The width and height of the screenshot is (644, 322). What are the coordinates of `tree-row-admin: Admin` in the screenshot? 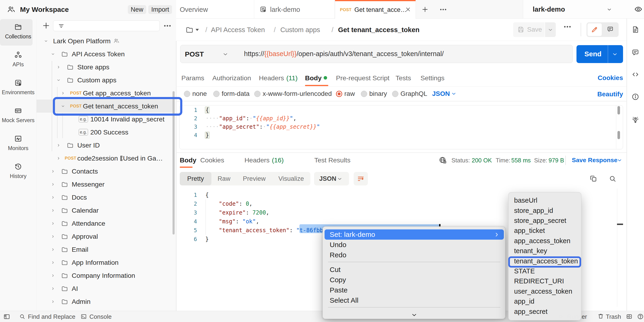 It's located at (105, 302).